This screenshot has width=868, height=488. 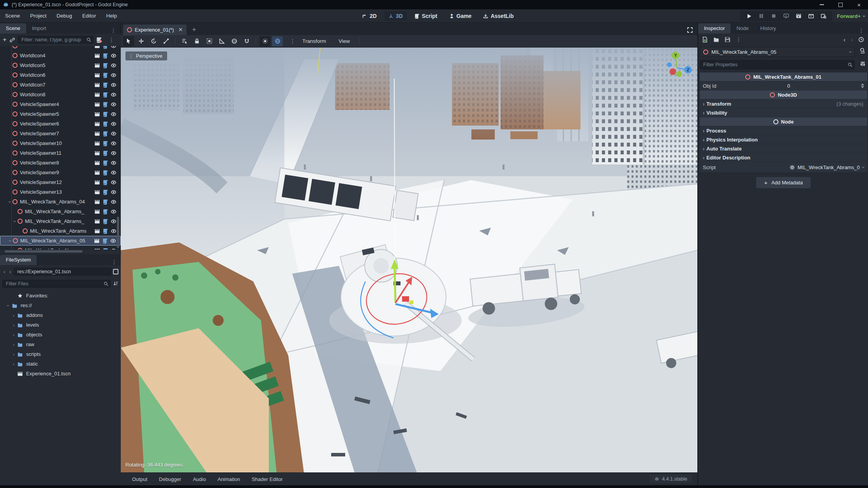 I want to click on filesystem-row: ›static, so click(x=60, y=364).